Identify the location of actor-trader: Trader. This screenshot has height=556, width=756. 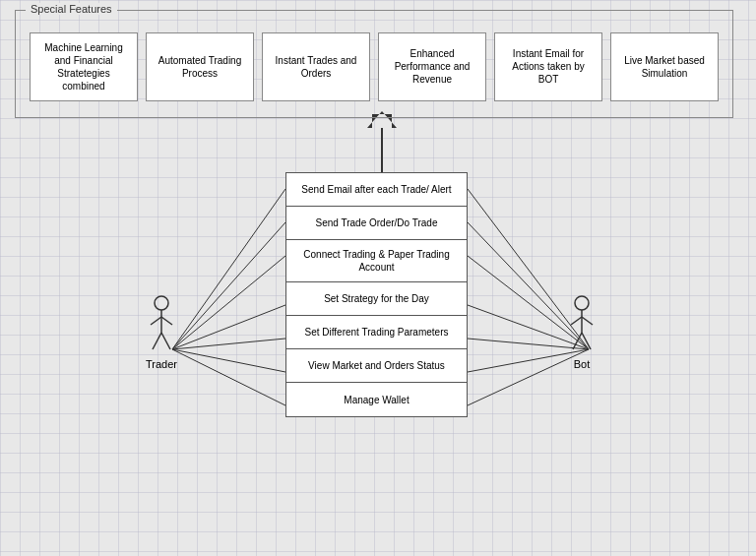
(161, 333).